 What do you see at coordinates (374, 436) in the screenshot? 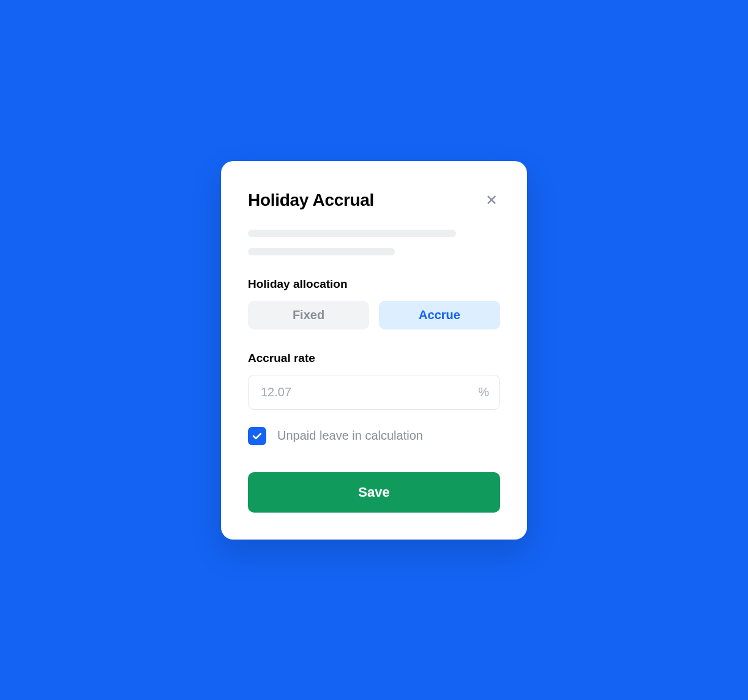
I see `unpaid-leave-row: Unpaid leave in calculation` at bounding box center [374, 436].